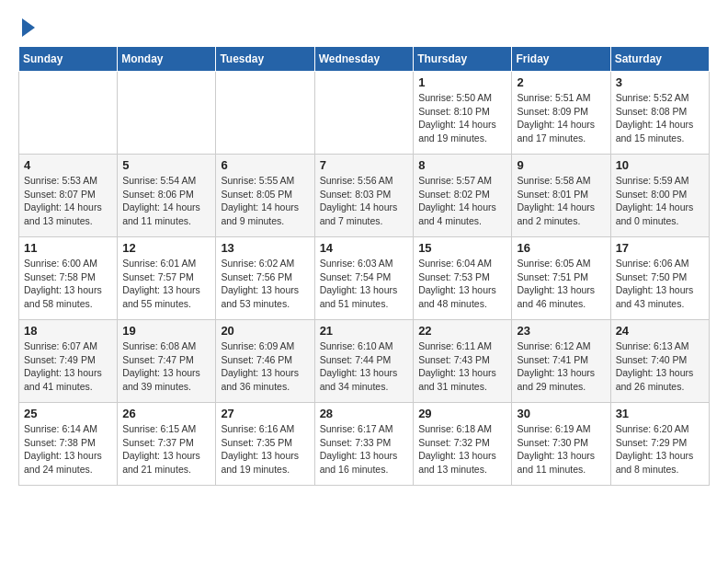 The image size is (728, 563). What do you see at coordinates (166, 366) in the screenshot?
I see `day-info: Sunrise: 6:08 AM Sunset: 7:47 PM Dayligh…` at bounding box center [166, 366].